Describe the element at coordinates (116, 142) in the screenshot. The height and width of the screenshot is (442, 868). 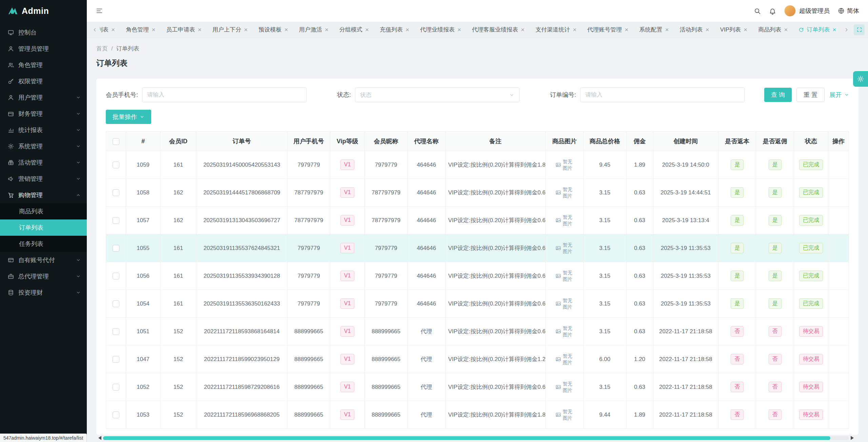
I see `select-all-checkbox` at that location.